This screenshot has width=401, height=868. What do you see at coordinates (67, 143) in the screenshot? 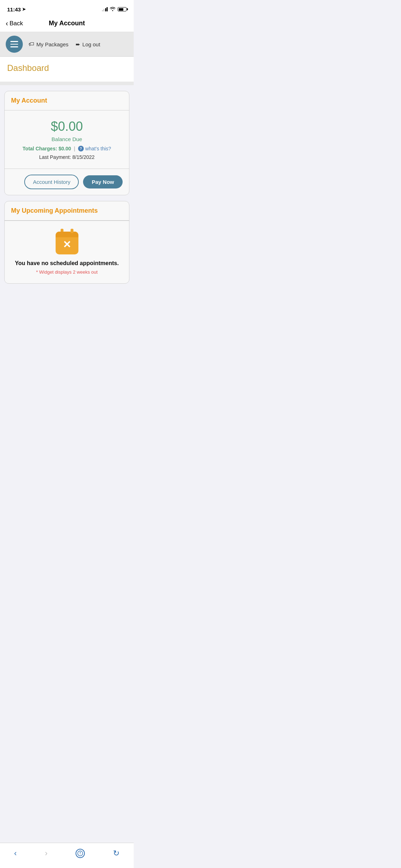
I see `my-account-card: My Account $0.00 Balance Due Total Charg…` at bounding box center [67, 143].